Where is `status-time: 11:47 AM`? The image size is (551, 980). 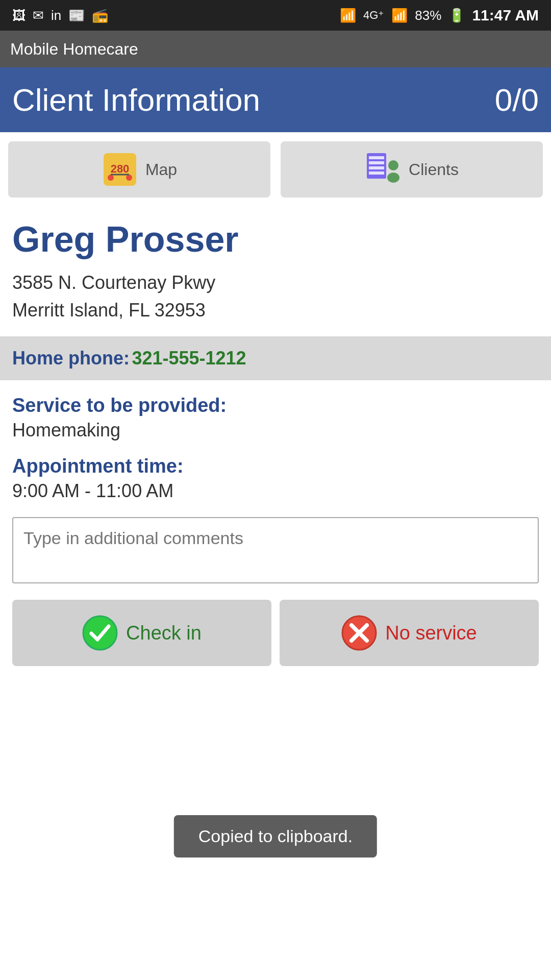
status-time: 11:47 AM is located at coordinates (505, 15).